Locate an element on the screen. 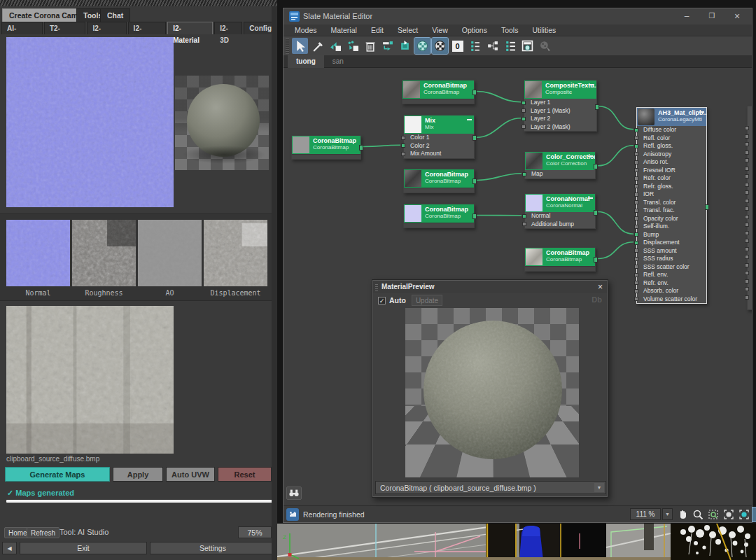 The image size is (756, 560). auto-uvw-button: Auto UVW is located at coordinates (190, 475).